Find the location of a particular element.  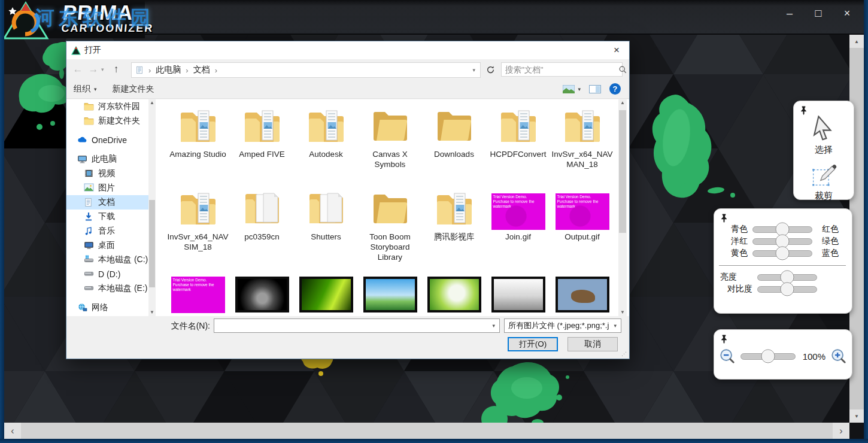

folder-docs-icon is located at coordinates (518, 125).